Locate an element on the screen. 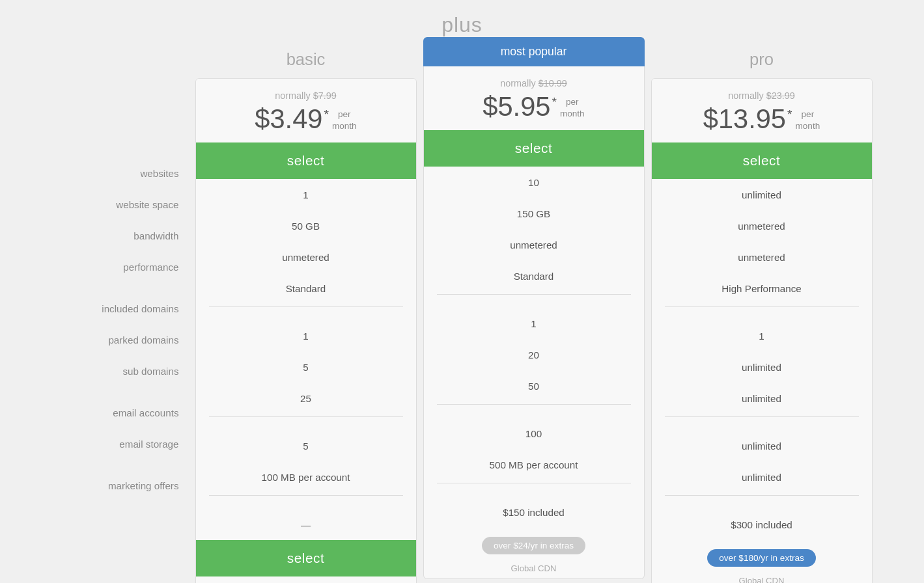 This screenshot has height=583, width=924. plan-basic-bottom: Global CDN is located at coordinates (306, 580).